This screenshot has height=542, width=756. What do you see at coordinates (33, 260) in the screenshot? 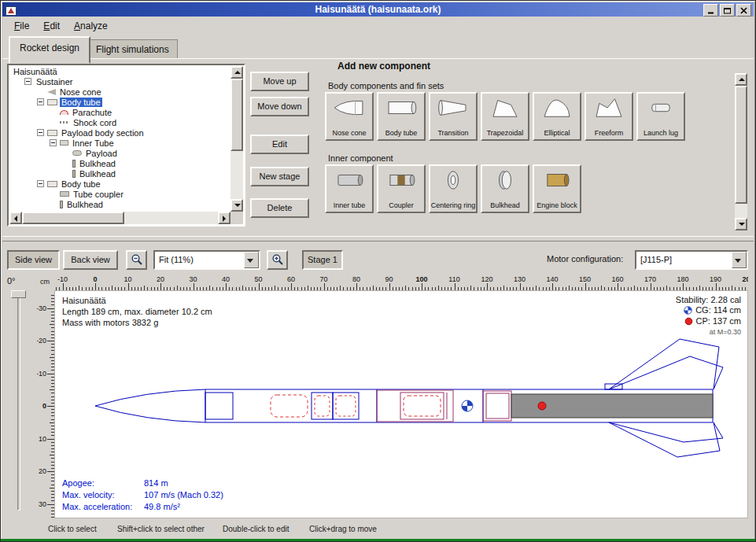
I see `side-view-button: Side view` at bounding box center [33, 260].